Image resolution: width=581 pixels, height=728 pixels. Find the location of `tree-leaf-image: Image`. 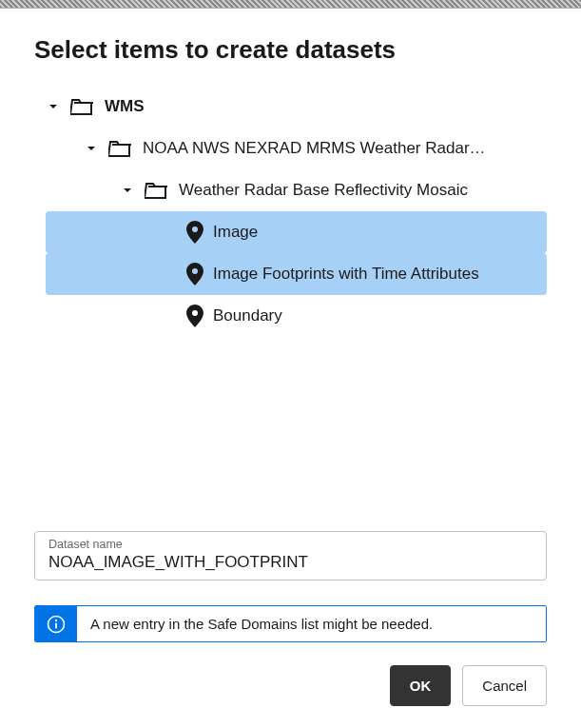

tree-leaf-image: Image is located at coordinates (297, 232).